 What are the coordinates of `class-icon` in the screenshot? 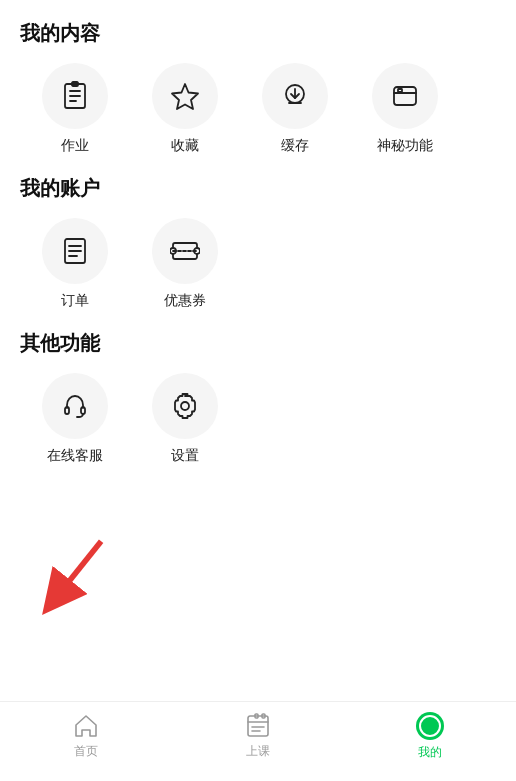 It's located at (258, 726).